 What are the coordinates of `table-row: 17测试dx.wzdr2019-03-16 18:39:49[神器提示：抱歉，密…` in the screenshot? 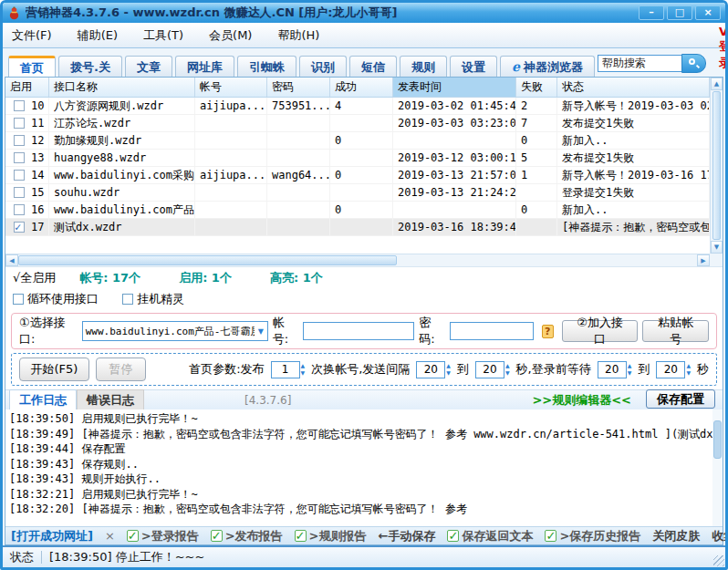 It's located at (358, 228).